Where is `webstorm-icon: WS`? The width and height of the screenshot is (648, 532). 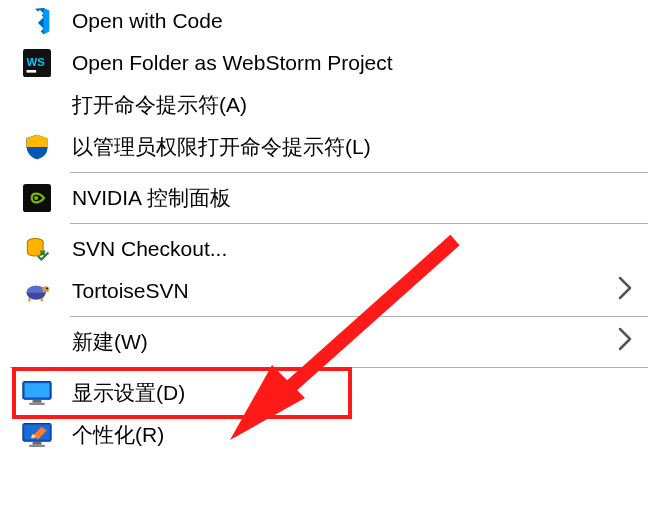 webstorm-icon: WS is located at coordinates (37, 63).